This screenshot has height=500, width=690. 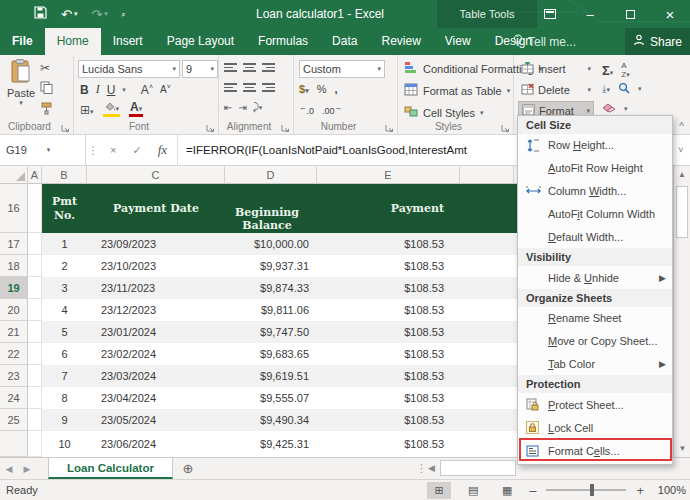 I want to click on autosum-button: Σ▾, so click(x=608, y=70).